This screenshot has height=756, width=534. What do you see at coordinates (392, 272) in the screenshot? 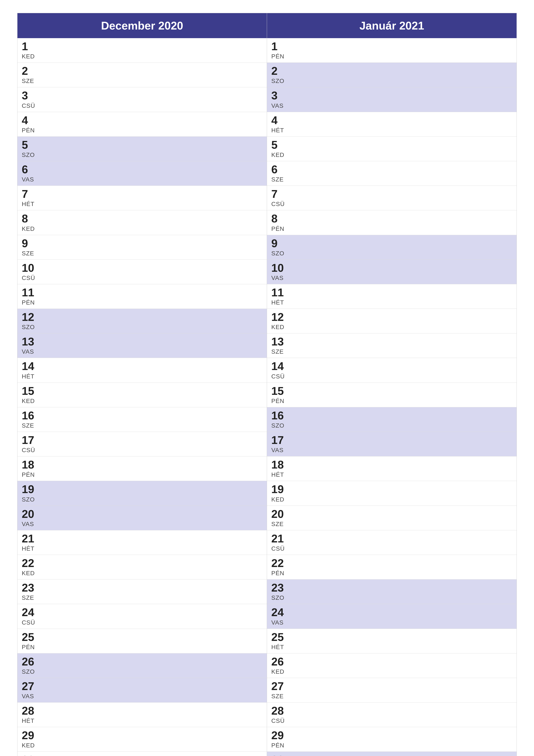
I see `table-row: 10VAS` at bounding box center [392, 272].